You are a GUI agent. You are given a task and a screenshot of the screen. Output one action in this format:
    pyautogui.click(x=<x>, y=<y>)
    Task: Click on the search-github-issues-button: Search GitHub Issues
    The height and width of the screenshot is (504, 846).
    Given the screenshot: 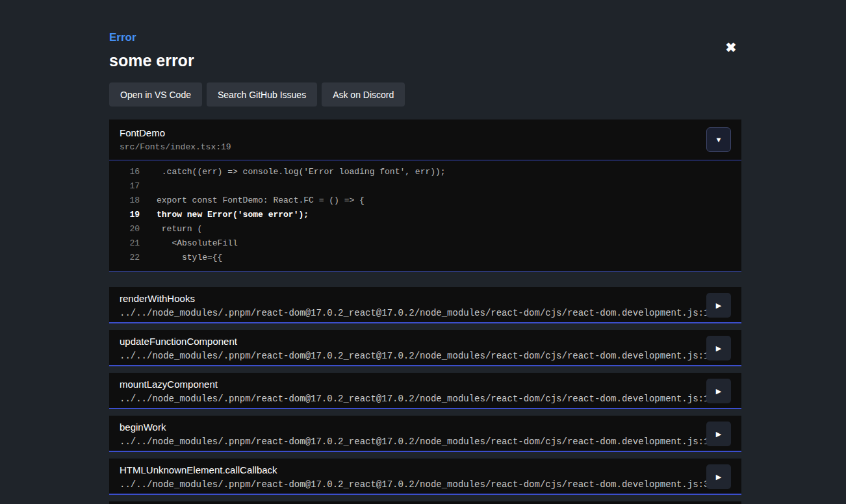 What is the action you would take?
    pyautogui.click(x=262, y=95)
    